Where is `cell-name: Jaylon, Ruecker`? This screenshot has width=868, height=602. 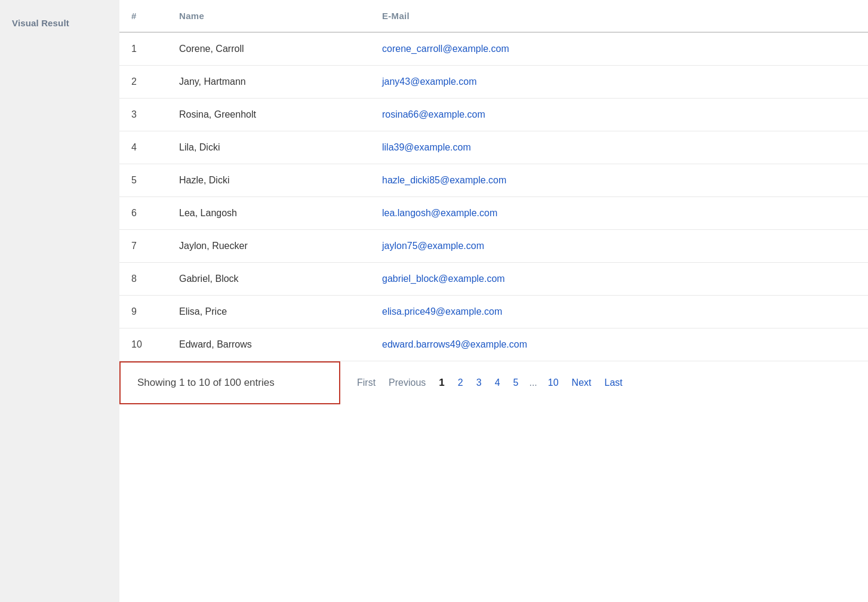 cell-name: Jaylon, Ruecker is located at coordinates (269, 246).